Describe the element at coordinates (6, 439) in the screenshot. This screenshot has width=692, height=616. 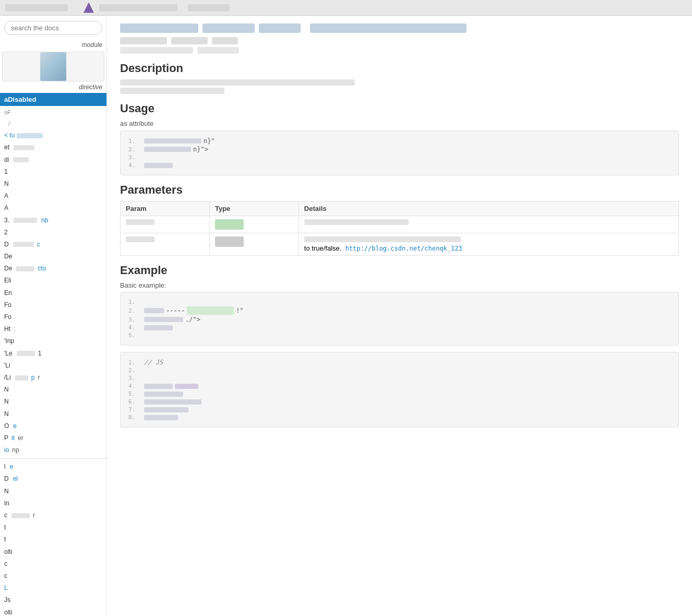
I see `sidebar-item-label: P` at that location.